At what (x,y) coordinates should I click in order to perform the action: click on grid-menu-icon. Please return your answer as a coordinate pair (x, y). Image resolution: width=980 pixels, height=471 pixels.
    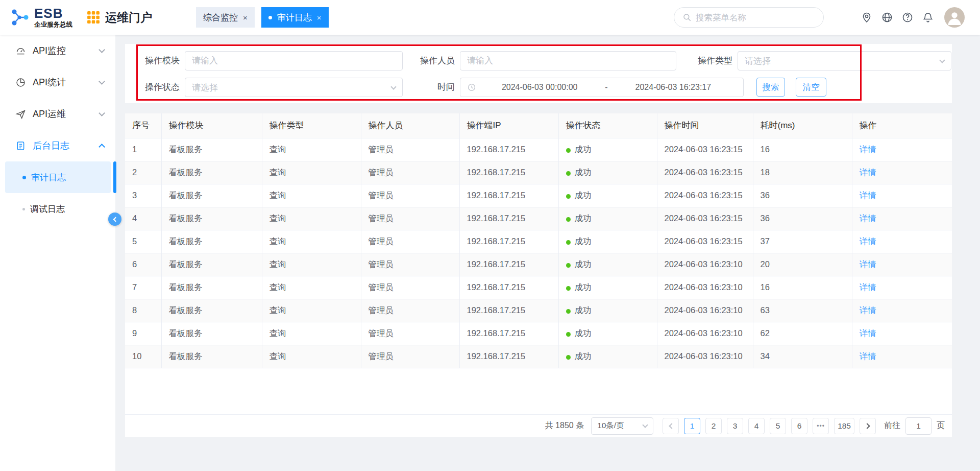
    Looking at the image, I should click on (93, 17).